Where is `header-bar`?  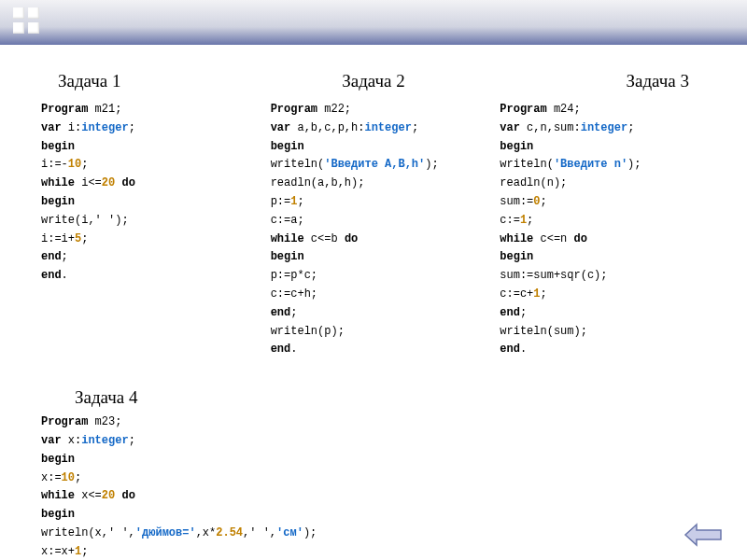 header-bar is located at coordinates (374, 22).